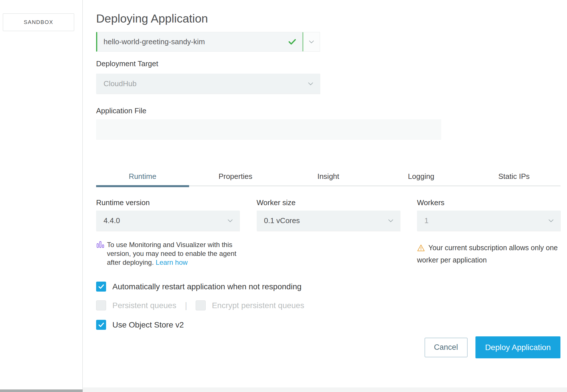  What do you see at coordinates (168, 253) in the screenshot?
I see `monitoring-note: To use Monitoring and Visualizer with th…` at bounding box center [168, 253].